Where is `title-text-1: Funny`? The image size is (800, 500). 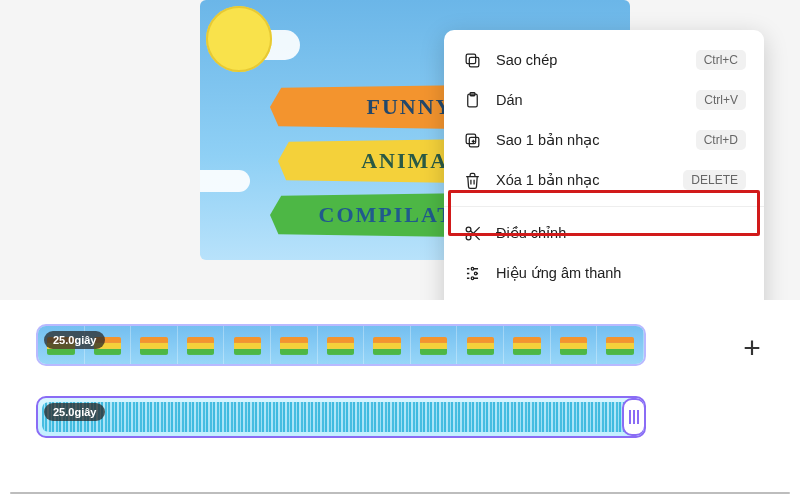
title-text-1: Funny is located at coordinates (410, 107).